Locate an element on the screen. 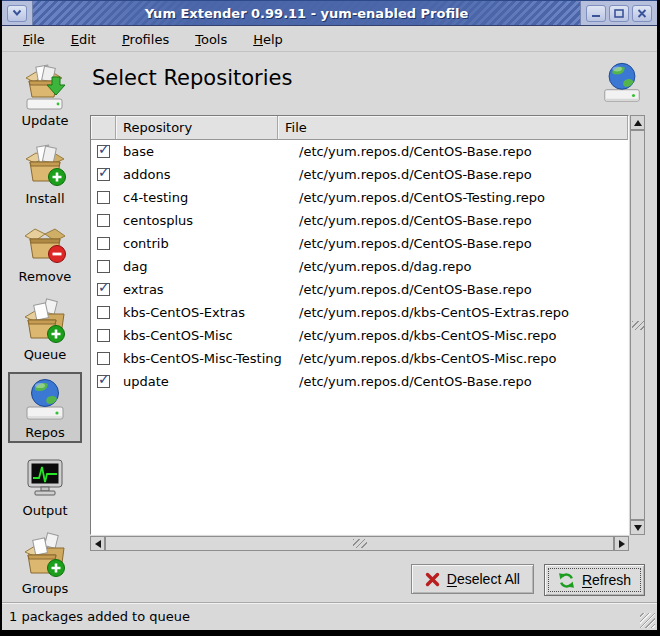 This screenshot has width=660, height=636. arrow-right-icon is located at coordinates (622, 544).